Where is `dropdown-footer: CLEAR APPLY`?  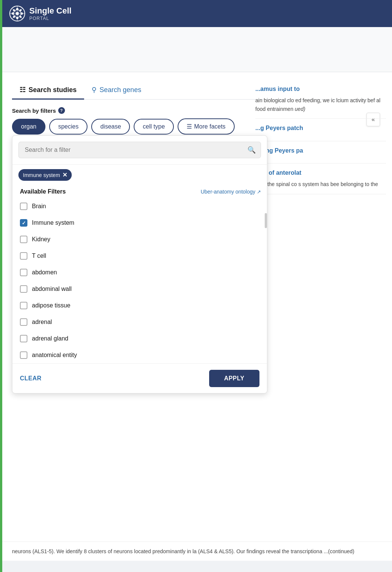
dropdown-footer: CLEAR APPLY is located at coordinates (140, 378).